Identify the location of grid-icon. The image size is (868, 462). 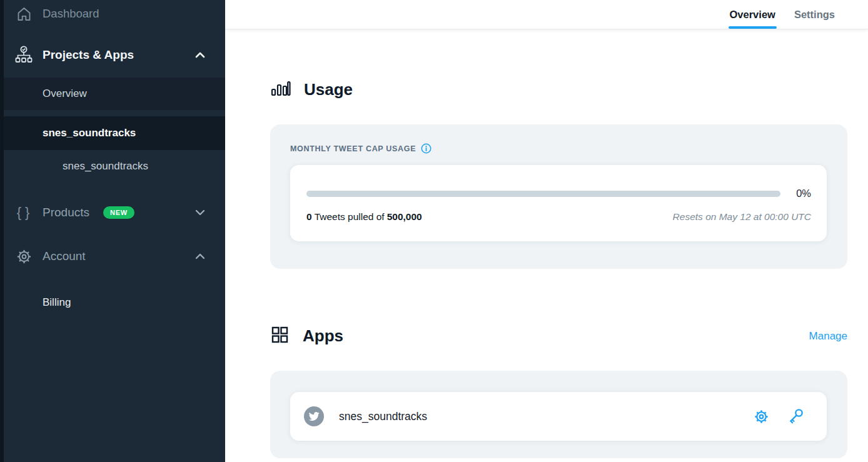
(280, 336).